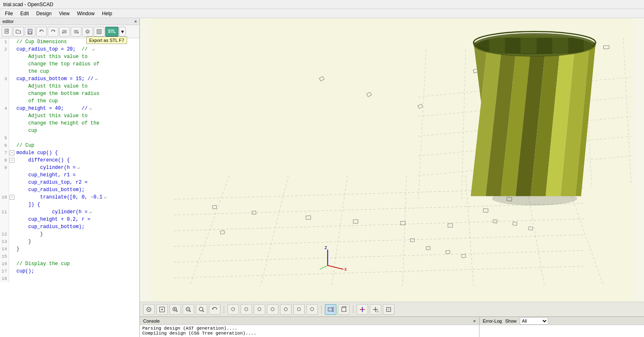 The image size is (644, 337). What do you see at coordinates (107, 40) in the screenshot?
I see `export-stl-tooltip: Export as STL F7` at bounding box center [107, 40].